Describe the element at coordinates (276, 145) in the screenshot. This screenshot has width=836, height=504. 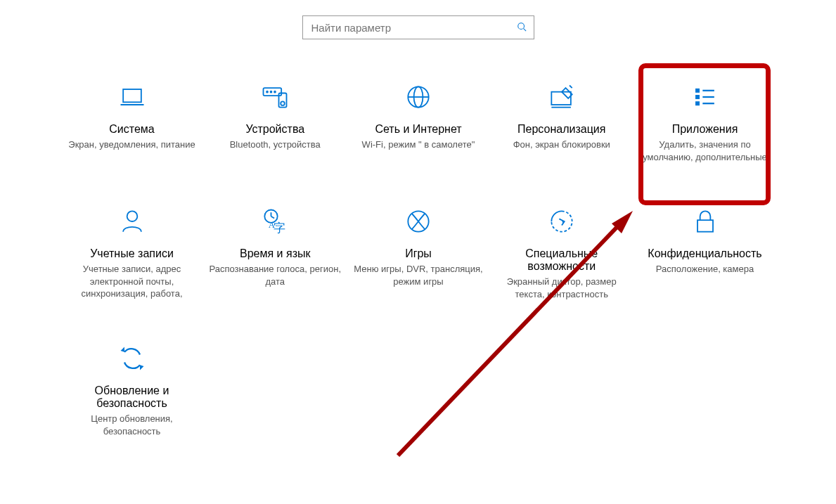
I see `tile-desc: Bluetooth, устройства` at that location.